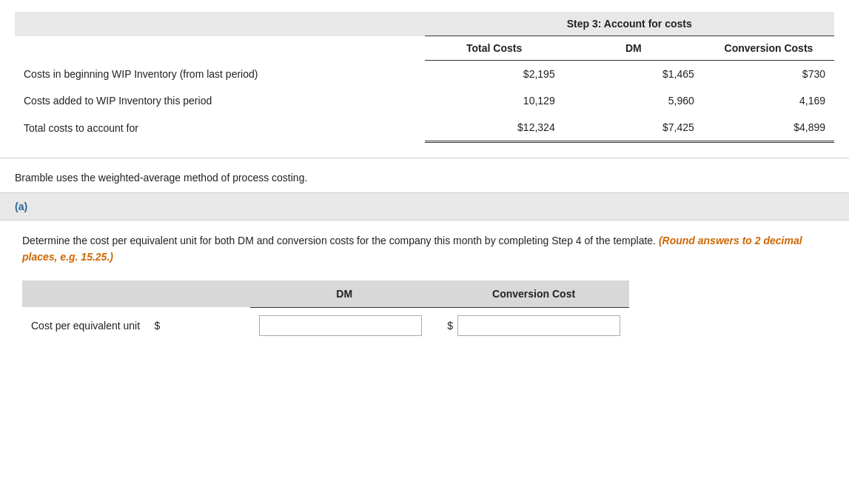  What do you see at coordinates (326, 295) in the screenshot?
I see `answer-table-header-row: DM Conversion Cost` at bounding box center [326, 295].